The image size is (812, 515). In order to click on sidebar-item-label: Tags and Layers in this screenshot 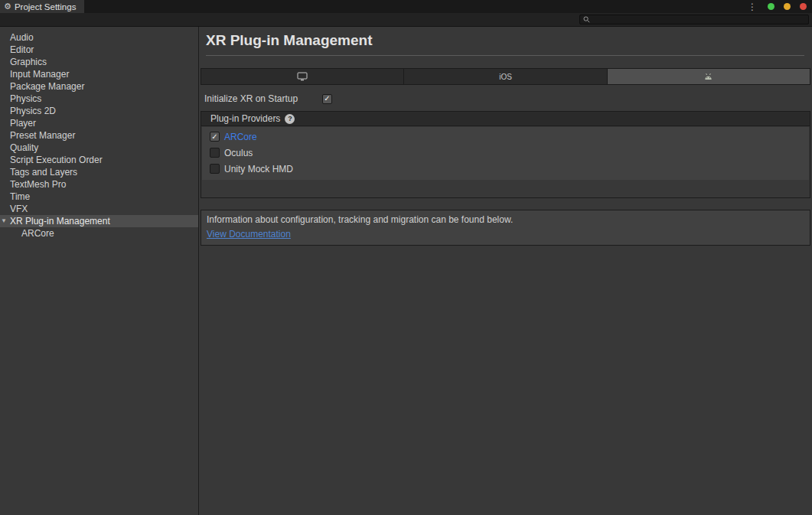, I will do `click(44, 172)`.